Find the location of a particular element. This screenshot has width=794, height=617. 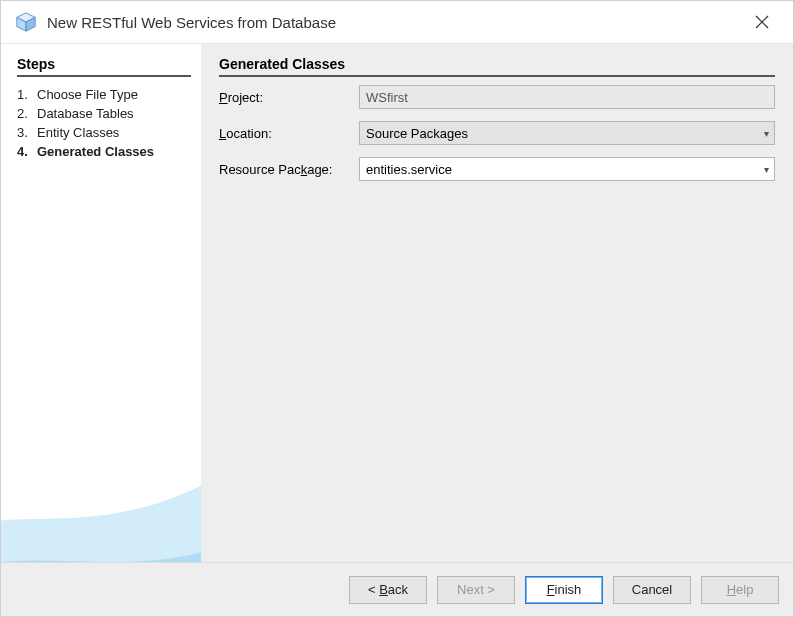

button-bar: < Back Next > Finish Cancel Help is located at coordinates (397, 589).